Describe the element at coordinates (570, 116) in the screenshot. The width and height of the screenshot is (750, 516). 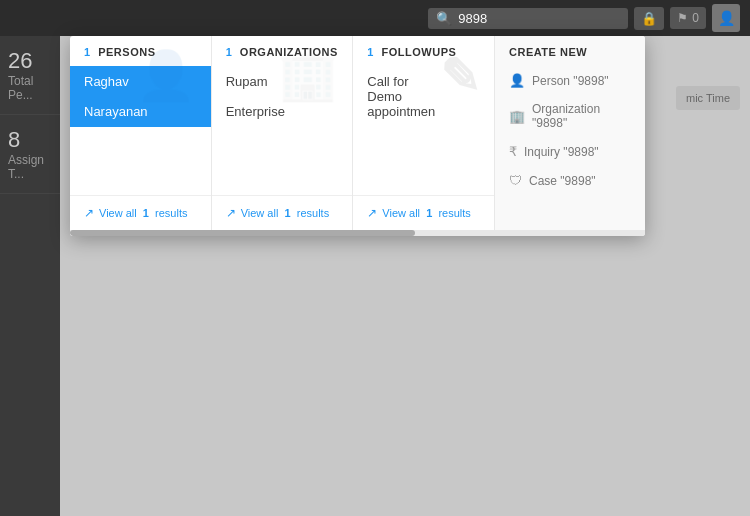
I see `create-org-item: 🏢 Organization "9898"` at that location.